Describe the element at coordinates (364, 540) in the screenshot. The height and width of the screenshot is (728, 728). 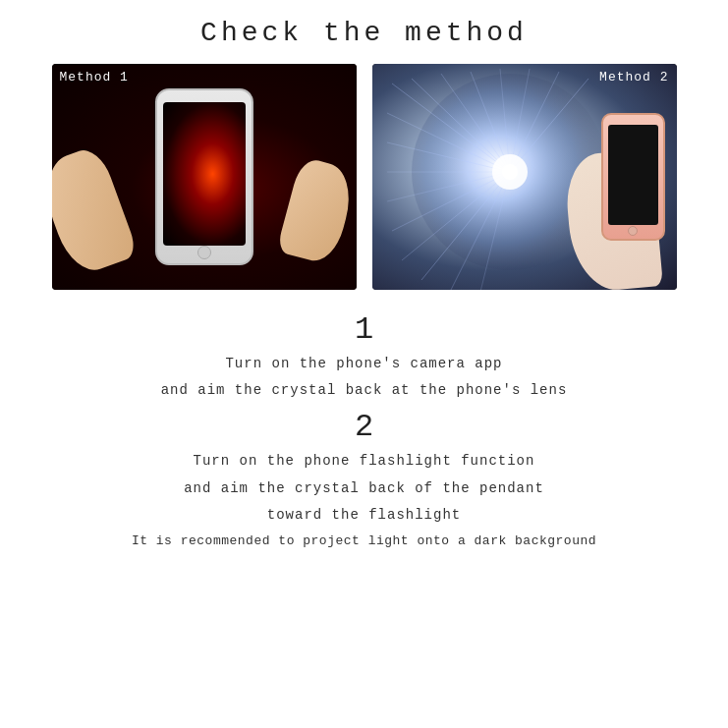
I see `note-text: It is recommended to project light onto …` at that location.